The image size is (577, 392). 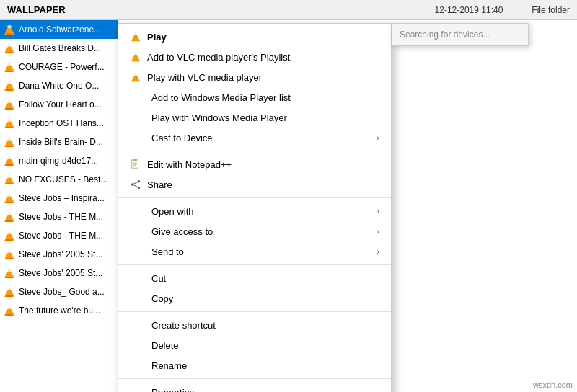 What do you see at coordinates (162, 212) in the screenshot?
I see `menu-item-content: Open with` at bounding box center [162, 212].